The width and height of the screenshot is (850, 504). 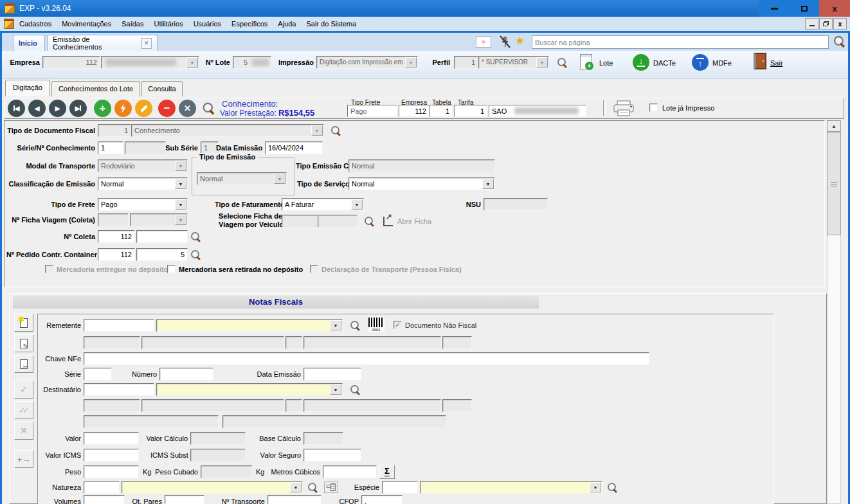 I want to click on perfil-lookup-icon, so click(x=562, y=63).